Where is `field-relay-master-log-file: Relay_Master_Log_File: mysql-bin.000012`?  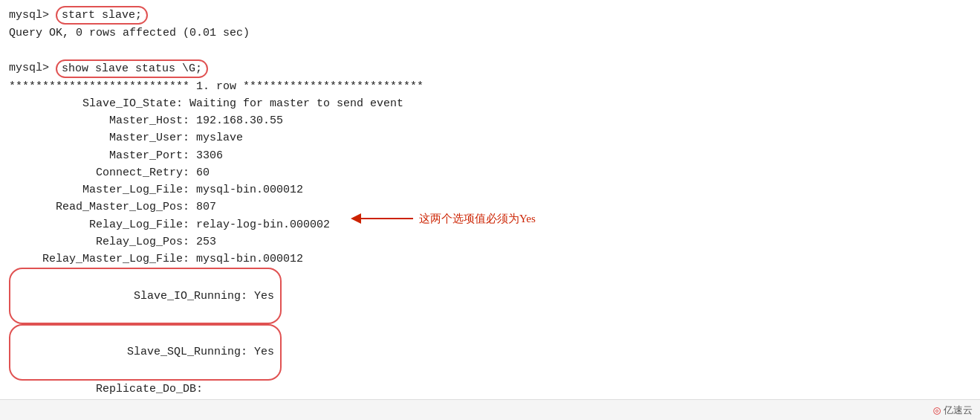
field-relay-master-log-file: Relay_Master_Log_File: mysql-bin.000012 is located at coordinates (490, 259).